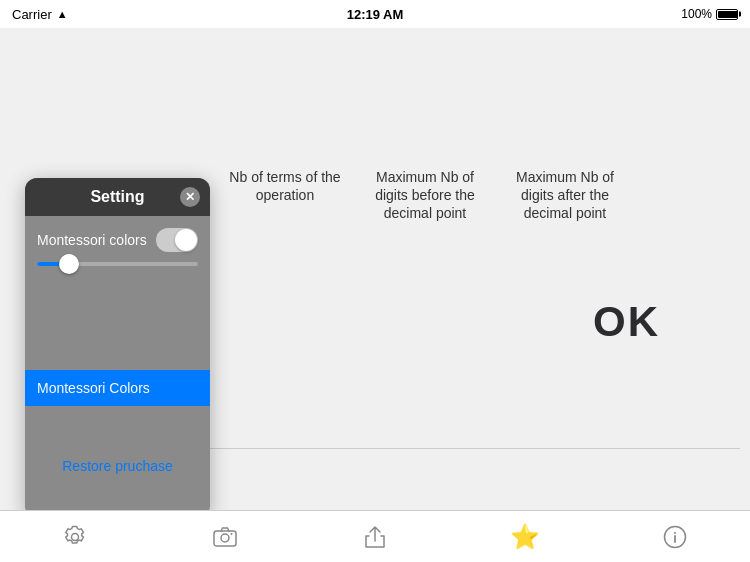  Describe the element at coordinates (92, 240) in the screenshot. I see `montessori-colors-label: Montessori colors` at that location.